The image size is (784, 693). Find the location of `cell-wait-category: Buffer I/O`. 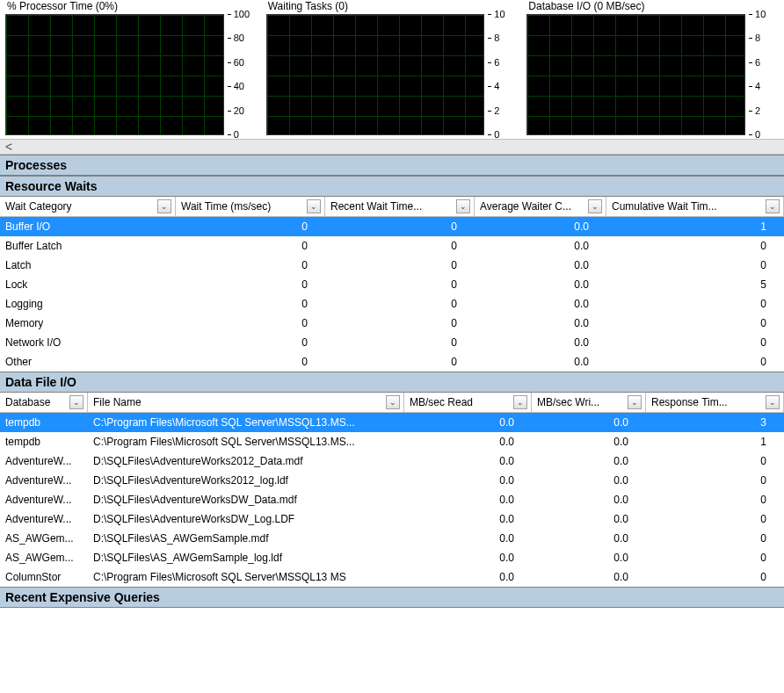

cell-wait-category: Buffer I/O is located at coordinates (88, 227).